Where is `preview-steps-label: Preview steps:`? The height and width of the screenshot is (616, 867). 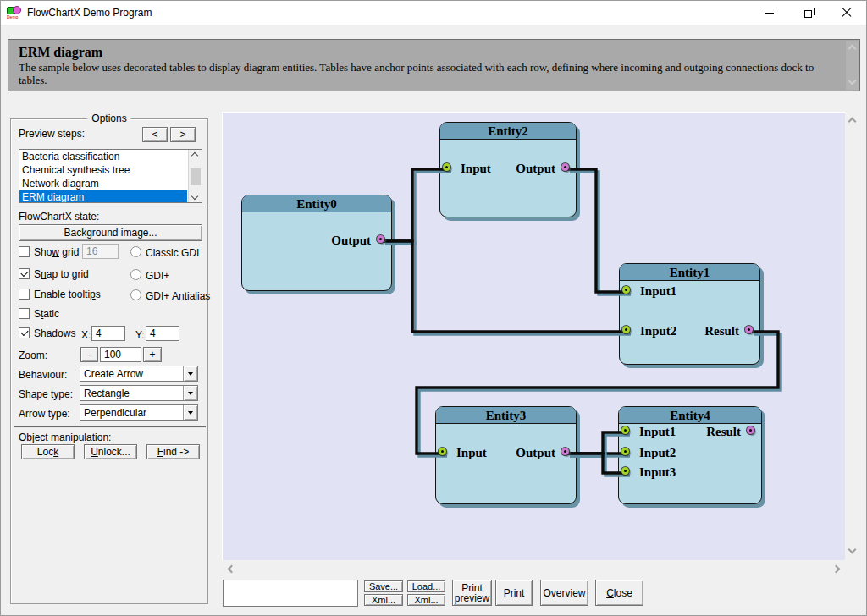
preview-steps-label: Preview steps: is located at coordinates (52, 134).